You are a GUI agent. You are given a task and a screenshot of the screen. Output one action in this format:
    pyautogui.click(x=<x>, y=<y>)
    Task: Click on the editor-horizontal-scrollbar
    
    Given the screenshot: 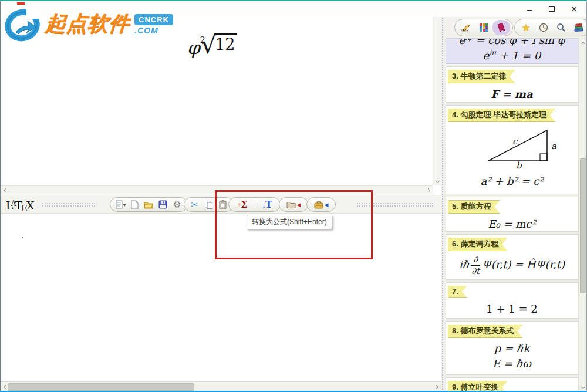 What is the action you would take?
    pyautogui.click(x=221, y=387)
    